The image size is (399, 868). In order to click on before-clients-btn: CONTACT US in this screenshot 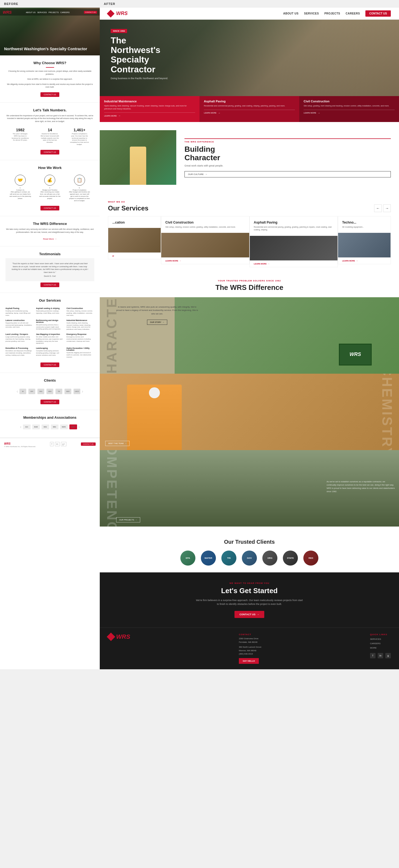, I will do `click(50, 402)`.